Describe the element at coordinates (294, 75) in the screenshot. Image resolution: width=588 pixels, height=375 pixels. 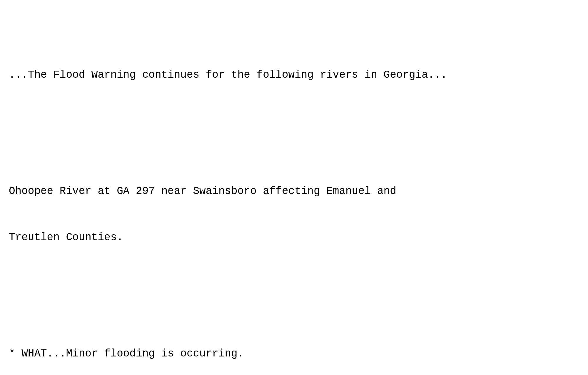
I see `header-text: ...The Flood Warning continues for the f…` at that location.